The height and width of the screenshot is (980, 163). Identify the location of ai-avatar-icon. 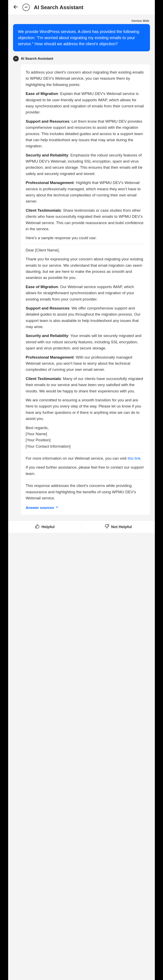
(16, 59).